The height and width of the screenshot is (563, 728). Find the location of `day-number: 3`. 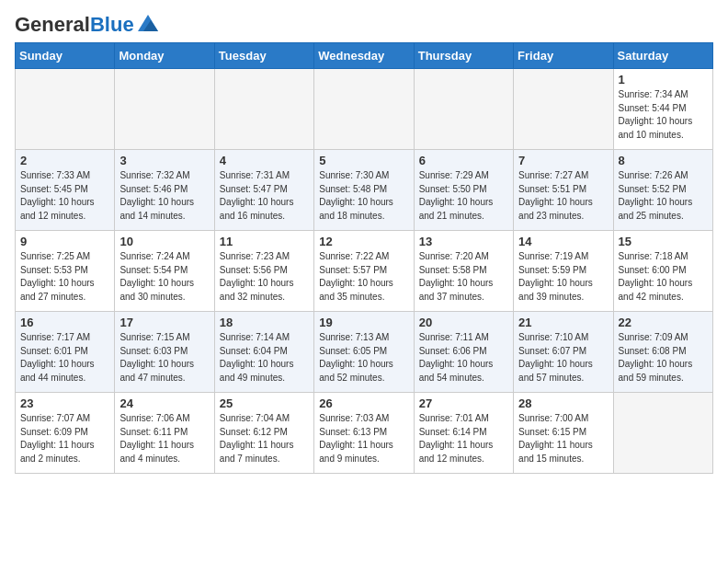

day-number: 3 is located at coordinates (164, 160).